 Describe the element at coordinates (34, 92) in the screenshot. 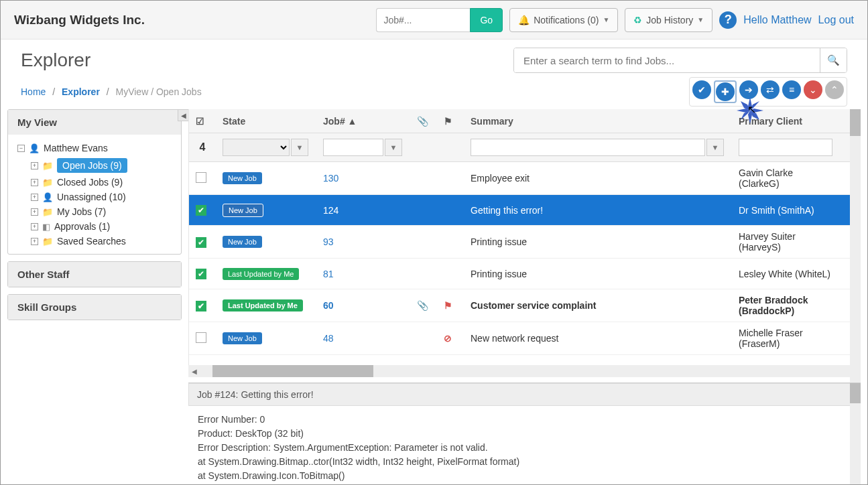

I see `breadcrumb-home: Home` at that location.